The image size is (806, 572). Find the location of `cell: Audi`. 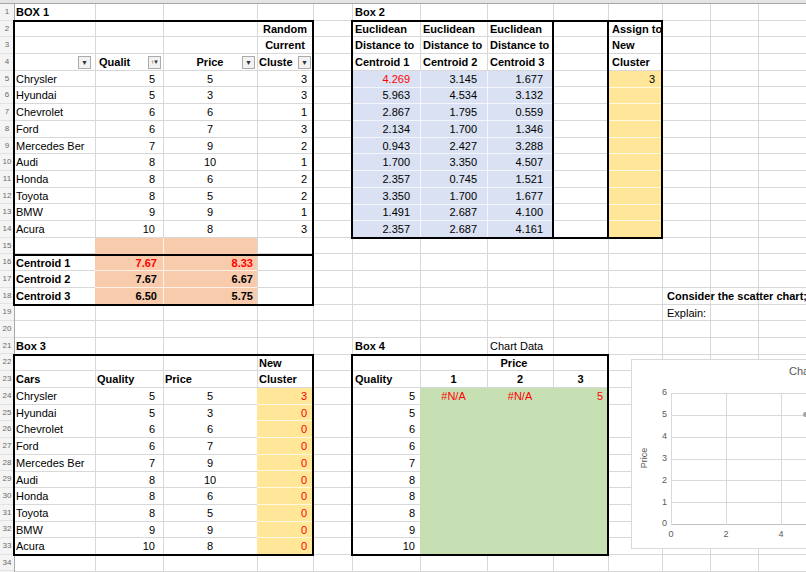

cell: Audi is located at coordinates (54, 480).